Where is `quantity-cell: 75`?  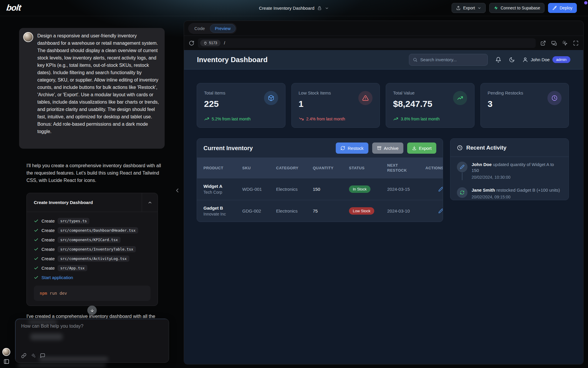
quantity-cell: 75 is located at coordinates (331, 211).